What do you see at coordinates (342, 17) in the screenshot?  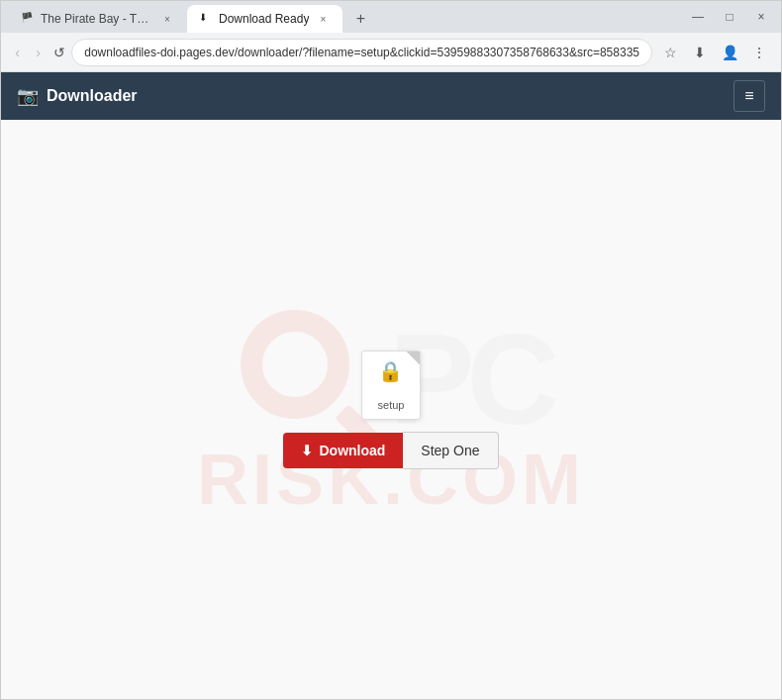 I see `tab-bar: 🏴 The Pirate Bay - The galaxy's m... × ⬇…` at bounding box center [342, 17].